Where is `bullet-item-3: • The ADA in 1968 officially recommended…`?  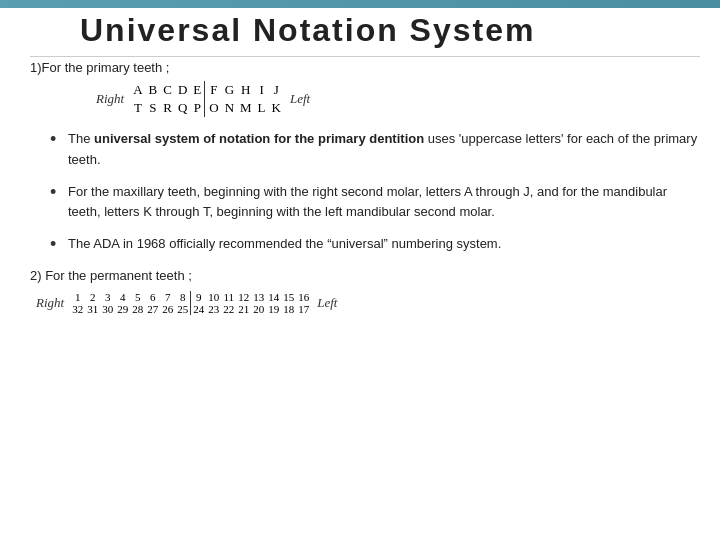 bullet-item-3: • The ADA in 1968 officially recommended… is located at coordinates (375, 245).